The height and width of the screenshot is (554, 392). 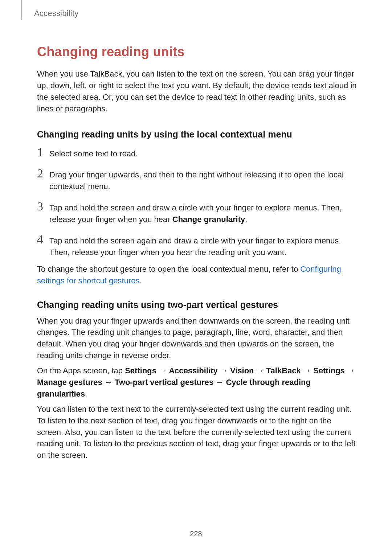 What do you see at coordinates (198, 91) in the screenshot?
I see `intro-text: When you use TalkBack, you can listen to…` at bounding box center [198, 91].